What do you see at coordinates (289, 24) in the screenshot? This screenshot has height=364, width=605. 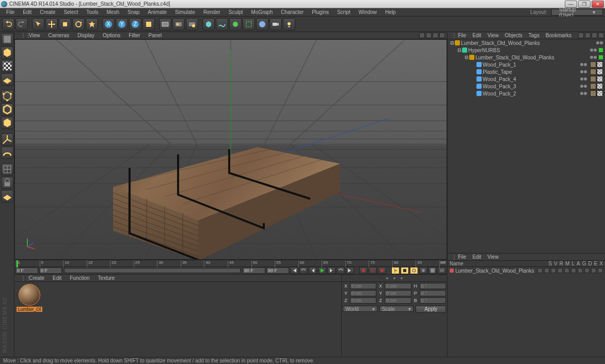 I see `light-button` at bounding box center [289, 24].